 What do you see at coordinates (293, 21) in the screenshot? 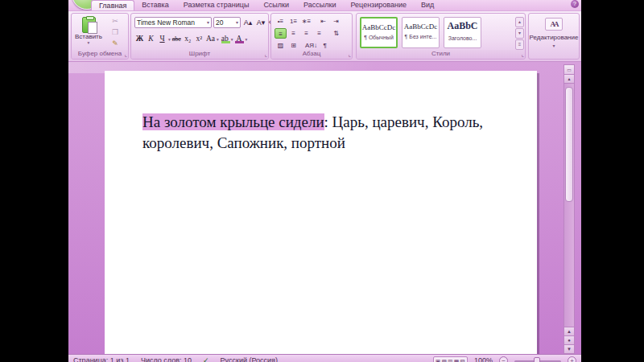
I see `numbering-button: 1≡` at bounding box center [293, 21].